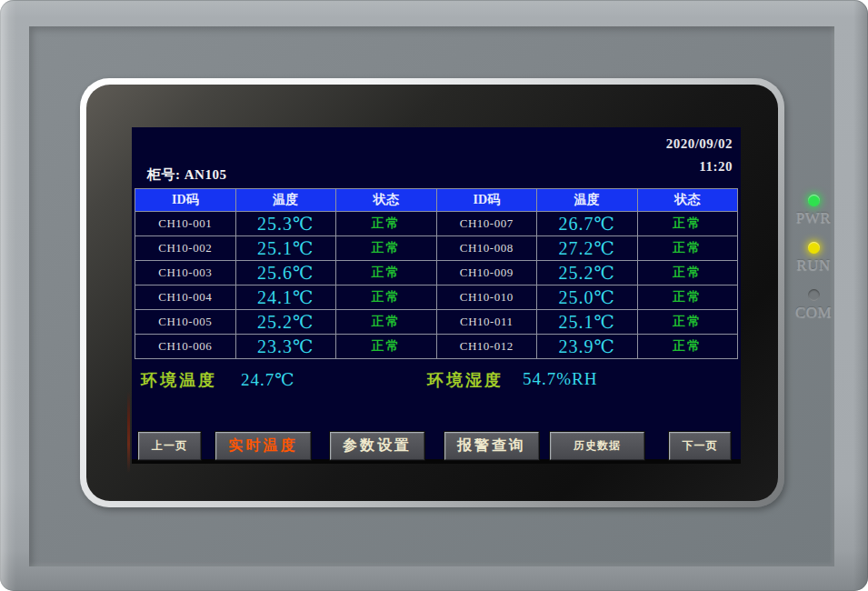  What do you see at coordinates (700, 446) in the screenshot?
I see `next-page-button: 下一页` at bounding box center [700, 446].